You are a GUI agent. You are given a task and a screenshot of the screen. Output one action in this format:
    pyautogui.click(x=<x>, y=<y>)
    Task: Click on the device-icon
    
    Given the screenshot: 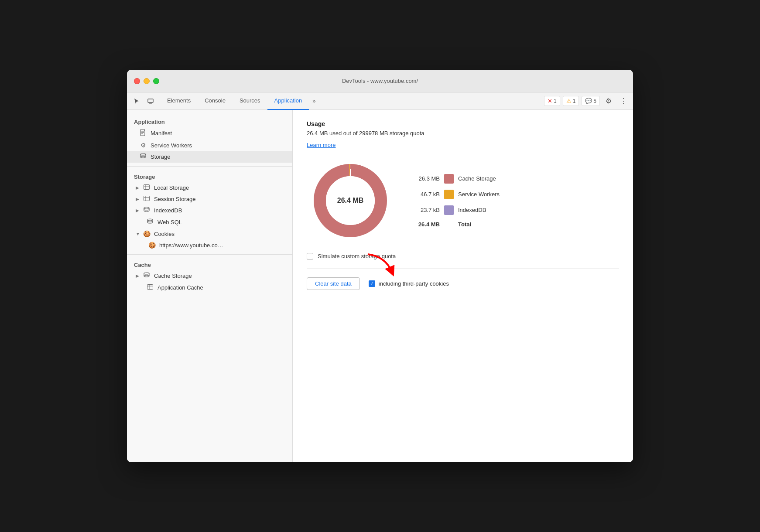 What is the action you would take?
    pyautogui.click(x=151, y=101)
    